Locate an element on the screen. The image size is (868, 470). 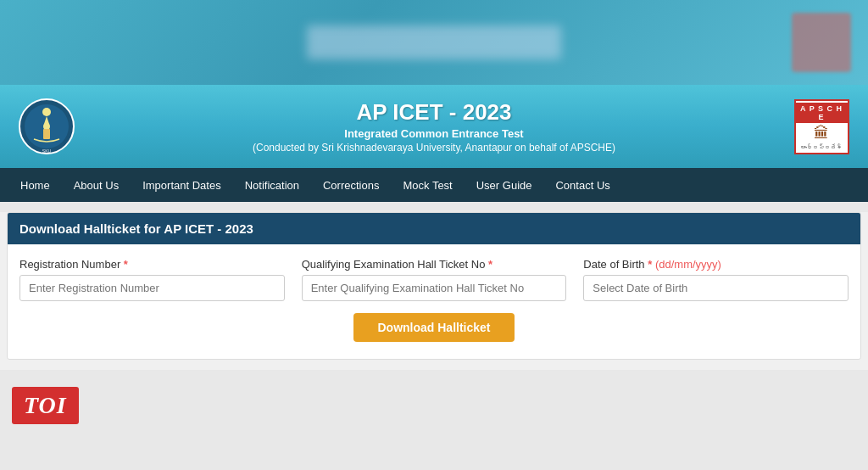
header-subtext: (Conducted by Sri Krishnadevaraya Univer… is located at coordinates (434, 148).